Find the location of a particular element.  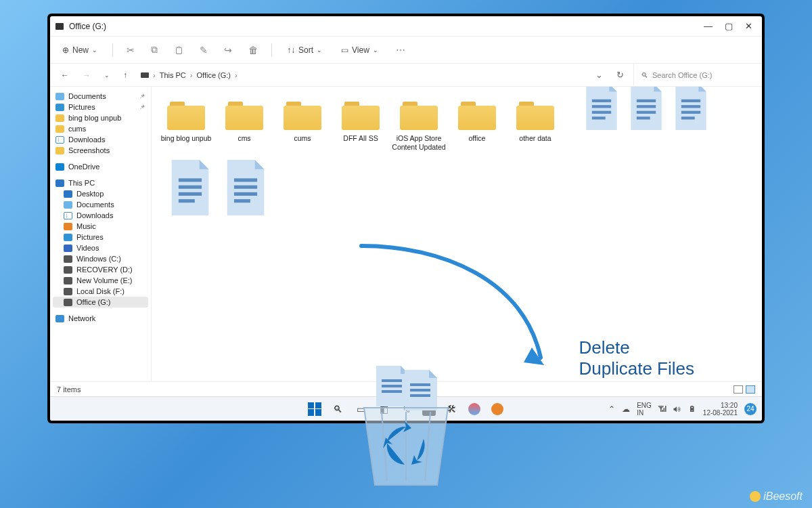

breadcrumb-pc: This PC is located at coordinates (173, 75).